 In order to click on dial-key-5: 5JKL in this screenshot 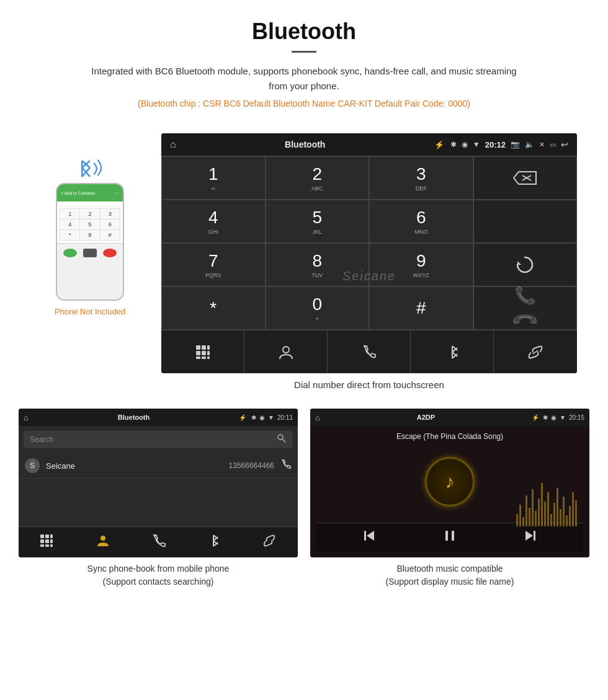, I will do `click(318, 221)`.